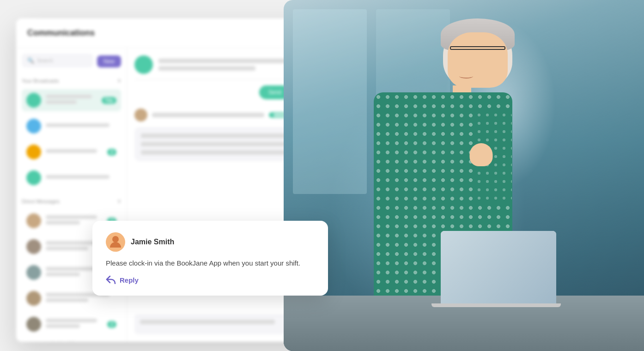  Describe the element at coordinates (466, 76) in the screenshot. I see `smile` at that location.